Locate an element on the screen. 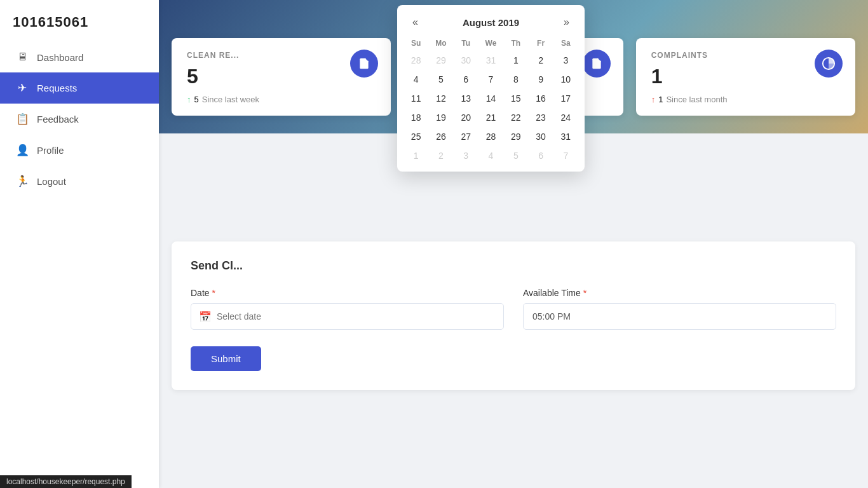 This screenshot has width=868, height=488. statusbar: localhost/housekeeper/request.php is located at coordinates (66, 482).